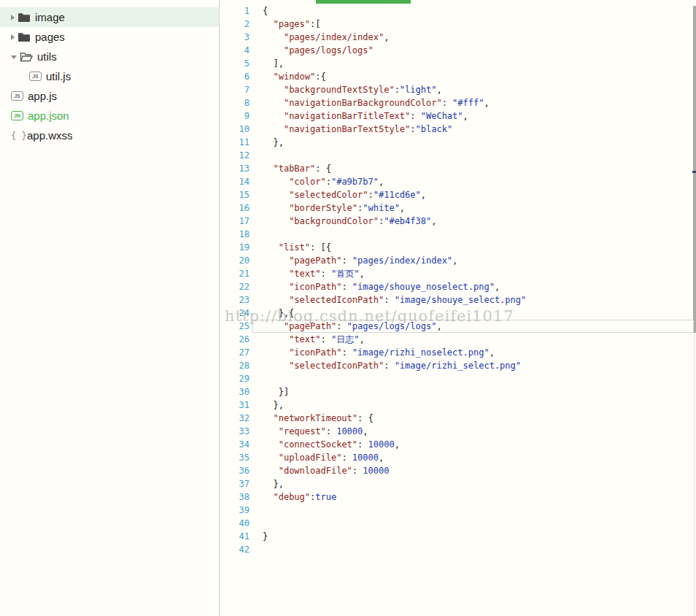  I want to click on scrollbar-thumb, so click(695, 169).